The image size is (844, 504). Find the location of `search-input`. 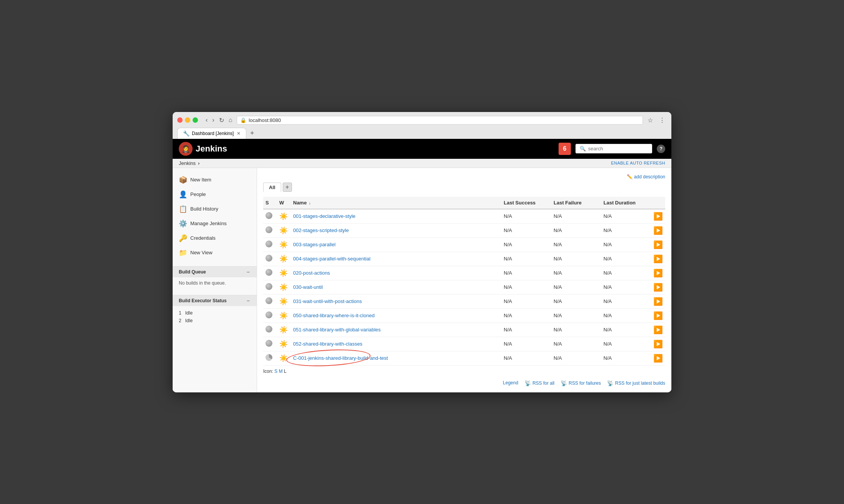

search-input is located at coordinates (618, 149).